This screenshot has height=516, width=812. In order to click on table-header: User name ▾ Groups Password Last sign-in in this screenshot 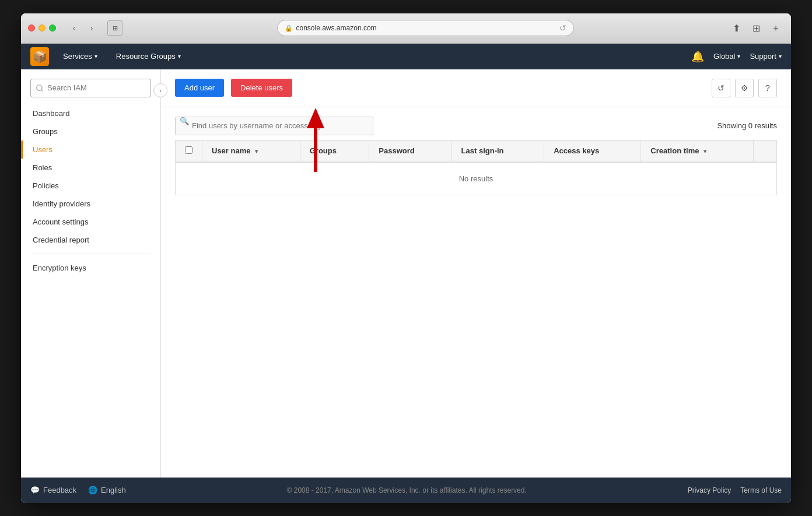, I will do `click(476, 151)`.